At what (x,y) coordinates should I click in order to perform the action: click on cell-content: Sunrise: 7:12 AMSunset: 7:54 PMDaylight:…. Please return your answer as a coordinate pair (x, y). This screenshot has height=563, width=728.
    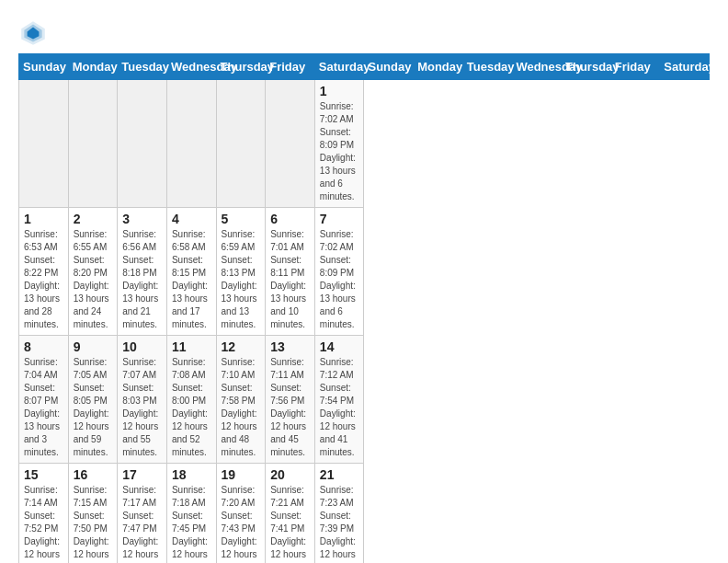
    Looking at the image, I should click on (340, 408).